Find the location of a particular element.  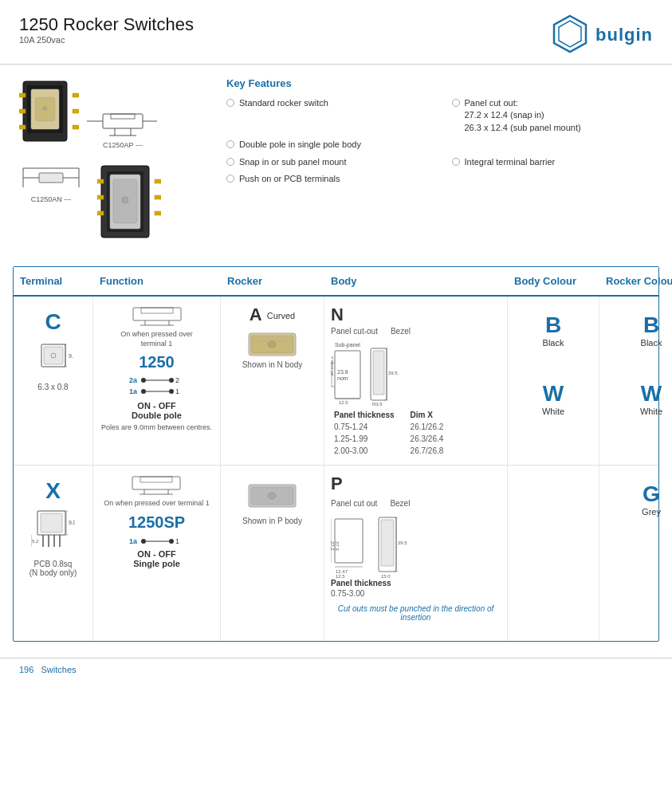

rocker-p-cell: Shown in P body is located at coordinates (273, 553).